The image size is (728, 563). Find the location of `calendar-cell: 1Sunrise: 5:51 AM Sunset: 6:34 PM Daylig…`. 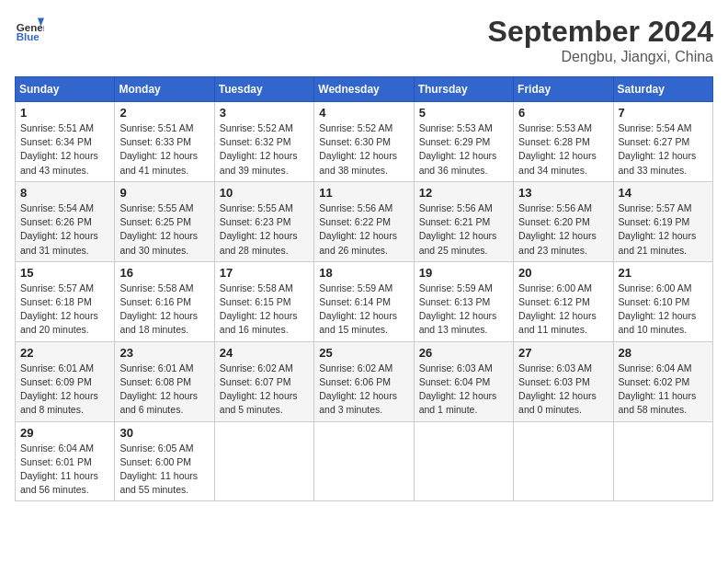

calendar-cell: 1Sunrise: 5:51 AM Sunset: 6:34 PM Daylig… is located at coordinates (65, 142).